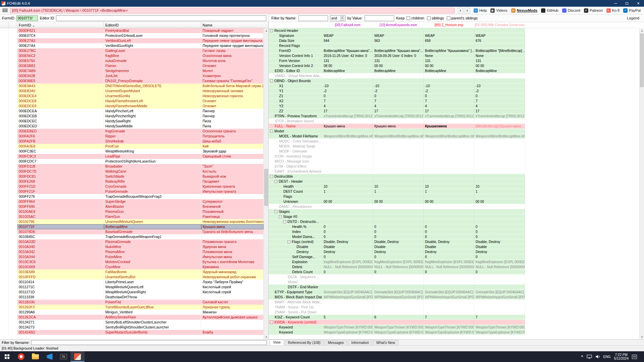 The image size is (644, 362). Describe the element at coordinates (132, 96) in the screenshot. I see `table-row: 000EDCE4UnarmedGorillaНевооруженная гори…` at that location.